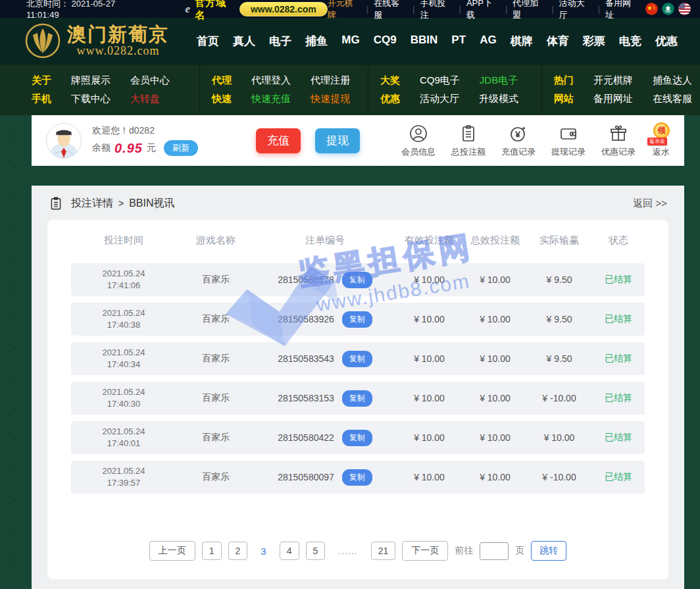 Image resolution: width=700 pixels, height=589 pixels. I want to click on subnav-link: 会员中心, so click(150, 80).